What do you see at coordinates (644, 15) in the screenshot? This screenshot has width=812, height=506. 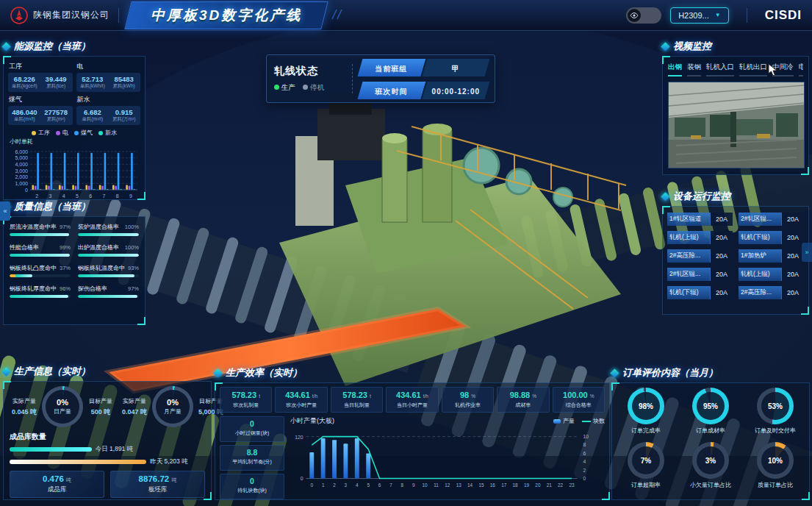 I see `visibility-toggle` at bounding box center [644, 15].